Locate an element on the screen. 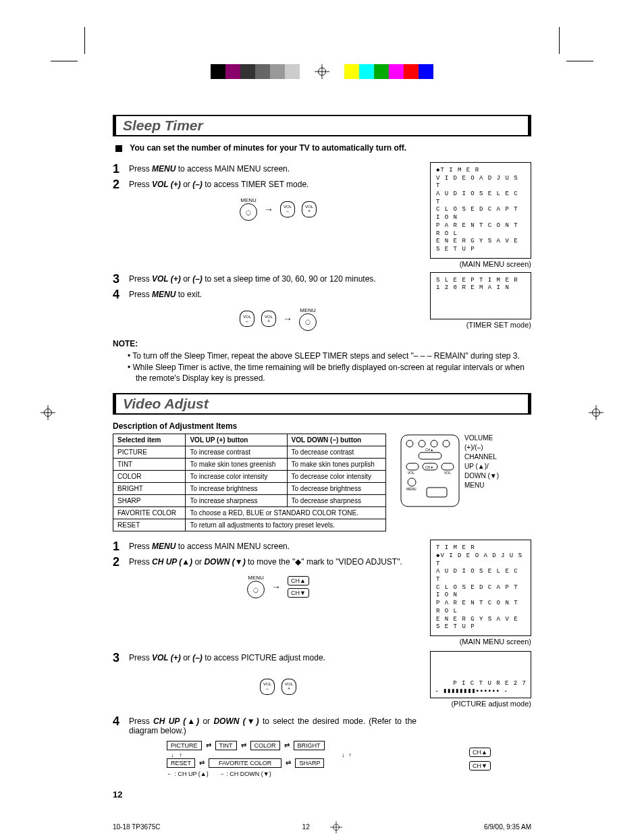 Image resolution: width=644 pixels, height=834 pixels. step-2: 2 Press VOL (+) or (–) to access TIMER S… is located at coordinates (265, 185).